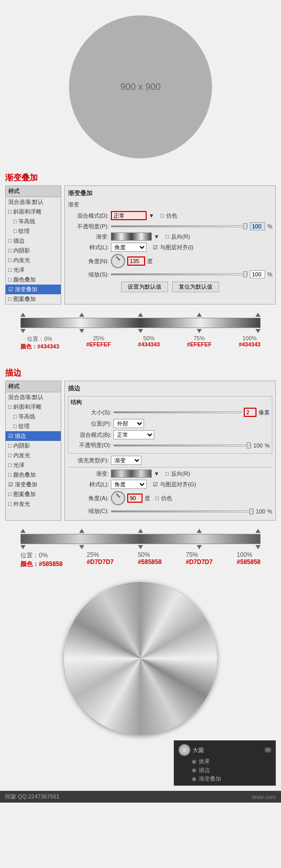 Image resolution: width=281 pixels, height=868 pixels. What do you see at coordinates (88, 484) in the screenshot?
I see `stroke-style-label: 样式(L):` at bounding box center [88, 484].